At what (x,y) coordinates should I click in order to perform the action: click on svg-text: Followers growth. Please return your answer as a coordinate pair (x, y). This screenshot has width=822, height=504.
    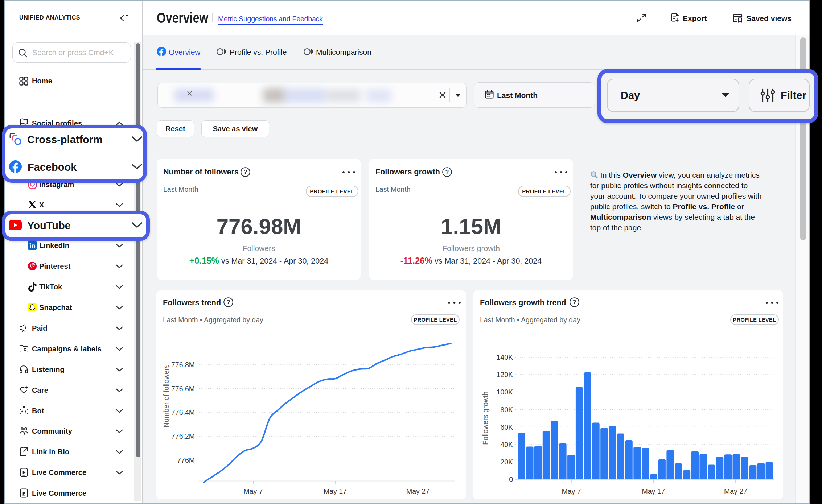
    Looking at the image, I should click on (485, 418).